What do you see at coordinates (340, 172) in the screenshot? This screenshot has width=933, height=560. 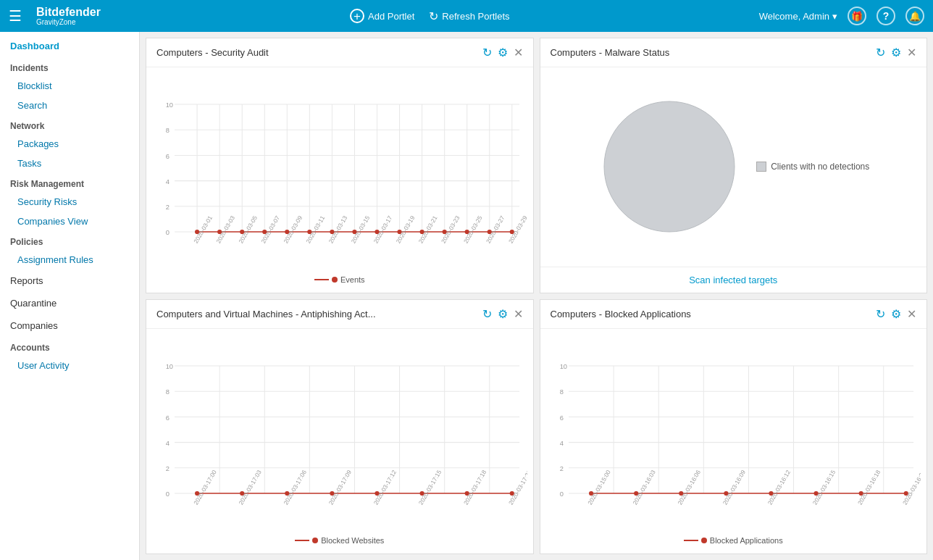 I see `security-audit-svg: 10 8 6 4 2 0` at bounding box center [340, 172].